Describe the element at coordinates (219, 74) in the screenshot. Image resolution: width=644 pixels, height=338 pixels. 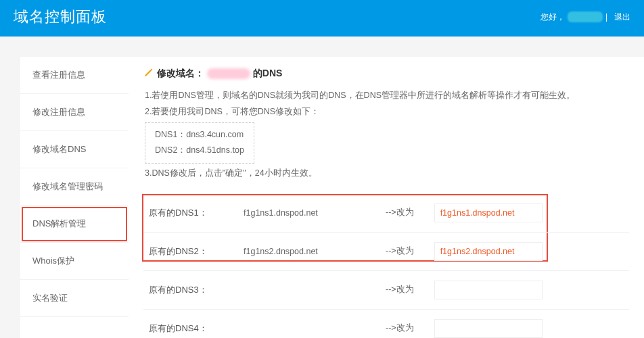
I see `content-title: 修改域名： 的DNS` at that location.